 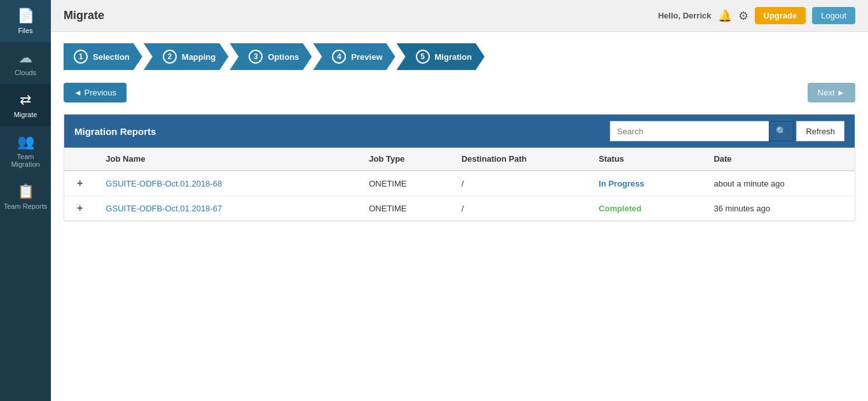 What do you see at coordinates (80, 159) in the screenshot?
I see `col-header-expand` at bounding box center [80, 159].